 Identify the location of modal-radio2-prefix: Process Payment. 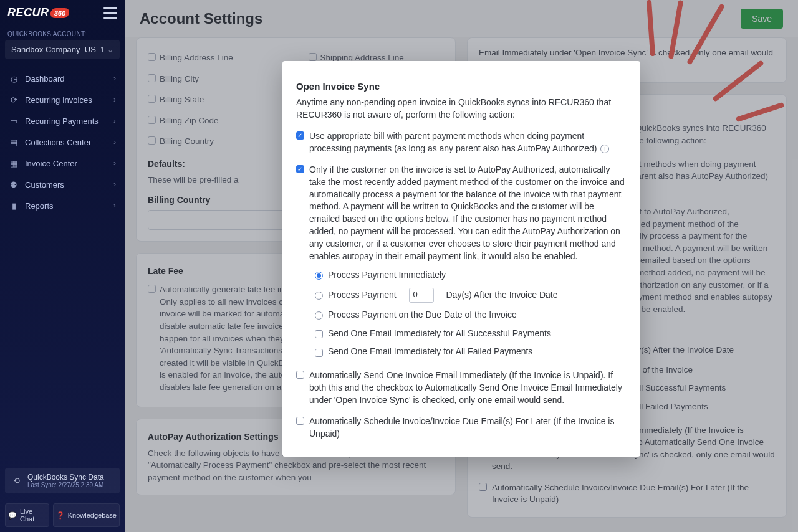
(362, 295).